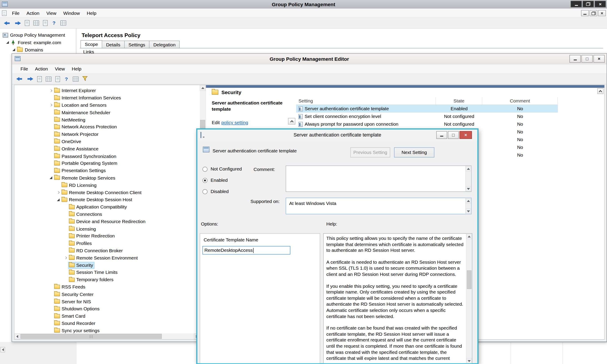 This screenshot has height=364, width=607. I want to click on radio-enabled: Enabled, so click(215, 180).